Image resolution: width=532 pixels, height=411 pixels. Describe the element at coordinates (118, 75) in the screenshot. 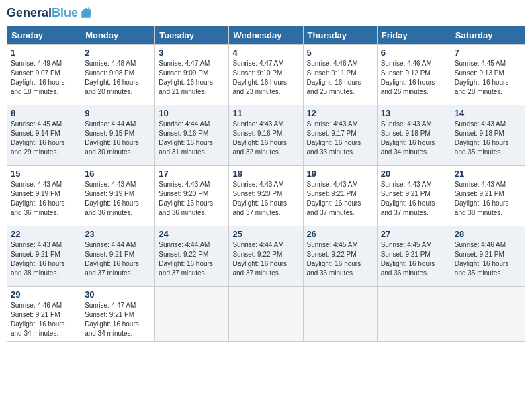

I see `calendar-cell: 2Sunrise: 4:48 AM Sunset: 9:08 PM Daylig…` at that location.